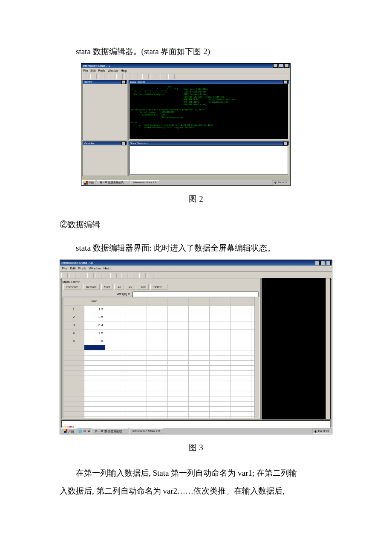 This screenshot has width=392, height=555. What do you see at coordinates (119, 287) in the screenshot?
I see `shift-left-button: <<` at bounding box center [119, 287].